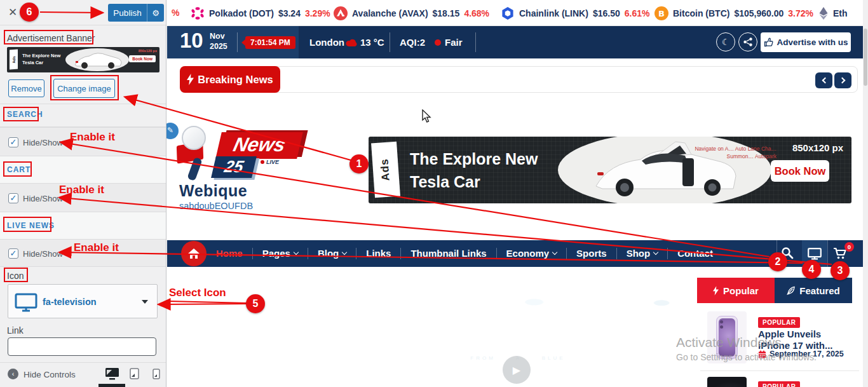 This screenshot has height=387, width=868. I want to click on cloud-icon, so click(352, 43).